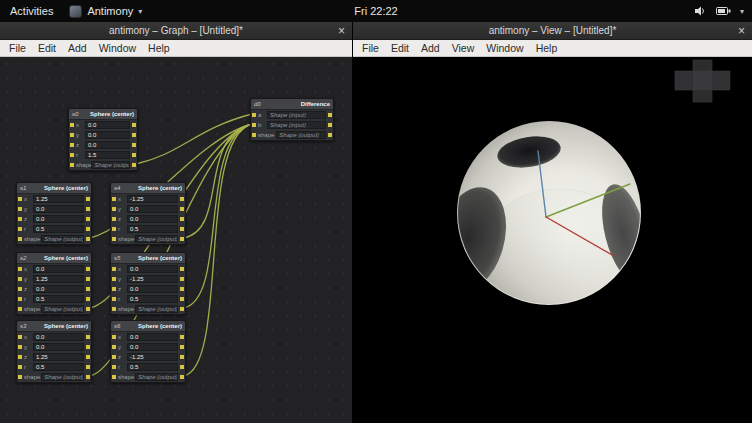  What do you see at coordinates (148, 214) in the screenshot?
I see `graph-node-s4: s4Sphere (center)x-1.25y0.0z0.0r0.5shape…` at bounding box center [148, 214].